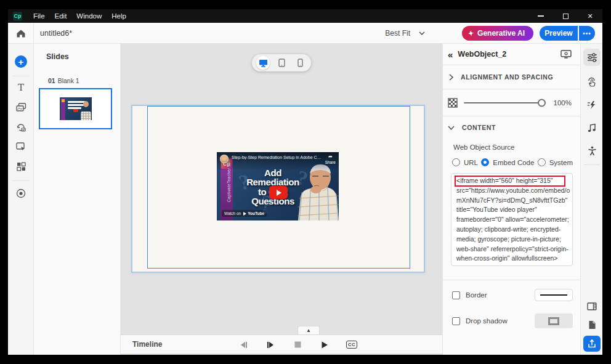 The height and width of the screenshot is (364, 611). What do you see at coordinates (450, 54) in the screenshot?
I see `collapse-panel-icon: «` at bounding box center [450, 54].